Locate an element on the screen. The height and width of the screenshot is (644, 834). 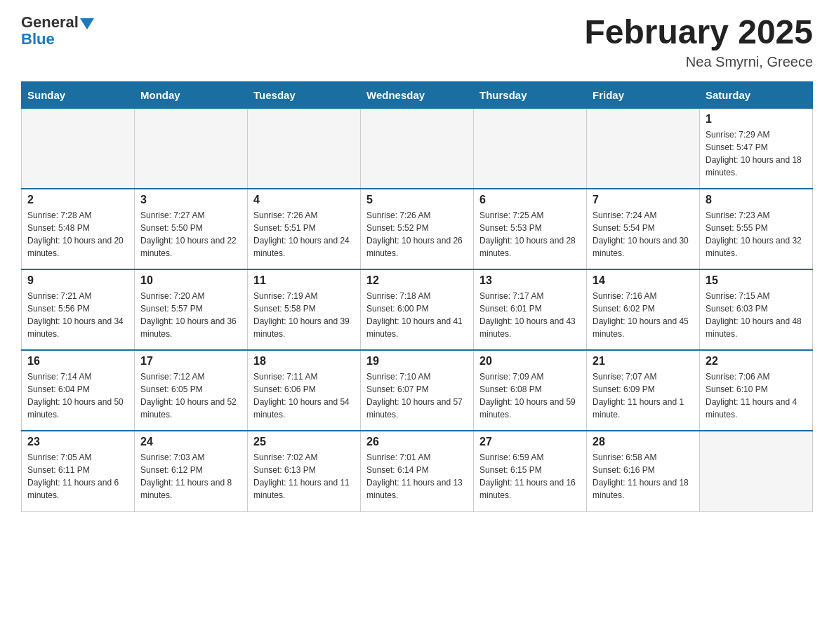
table-row: 20Sunrise: 7:09 AMSunset: 6:08 PMDayligh… is located at coordinates (531, 390).